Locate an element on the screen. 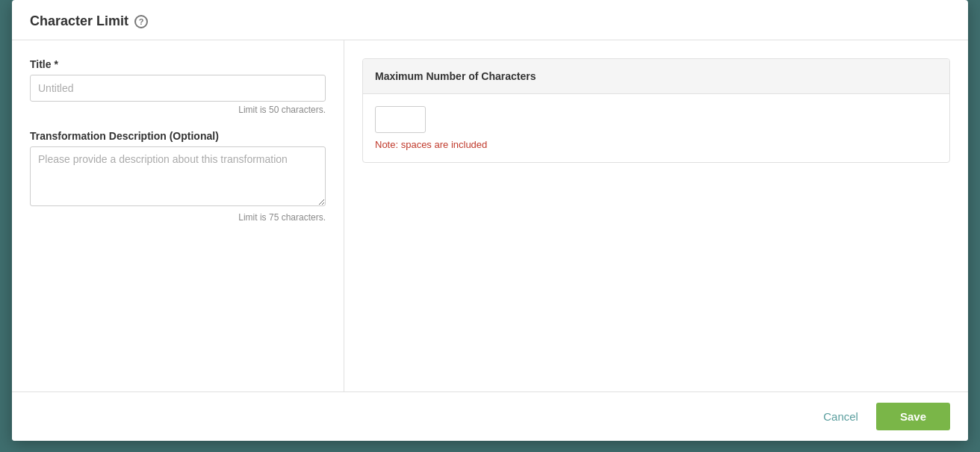 Image resolution: width=980 pixels, height=452 pixels. max-chars-body: Note: spaces are included is located at coordinates (656, 129).